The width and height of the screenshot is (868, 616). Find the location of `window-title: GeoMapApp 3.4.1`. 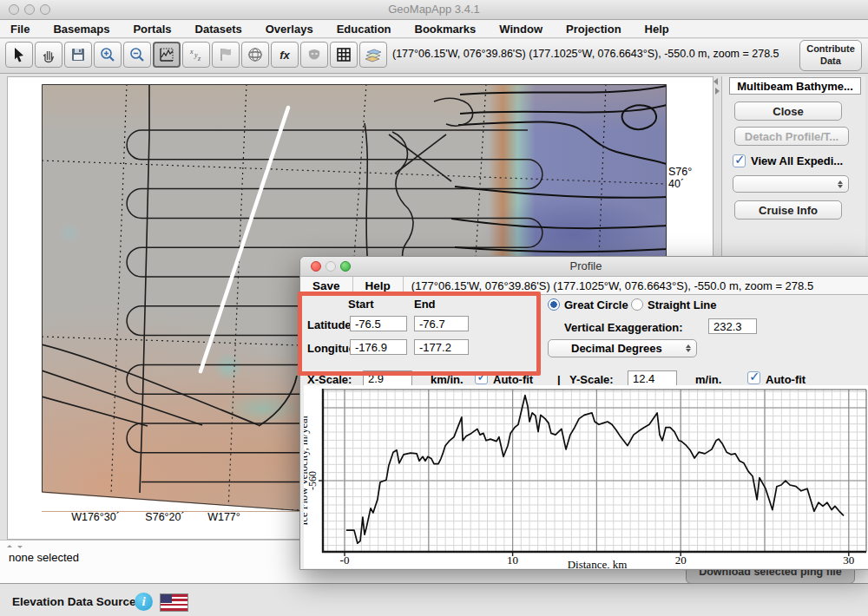

window-title: GeoMapApp 3.4.1 is located at coordinates (434, 9).